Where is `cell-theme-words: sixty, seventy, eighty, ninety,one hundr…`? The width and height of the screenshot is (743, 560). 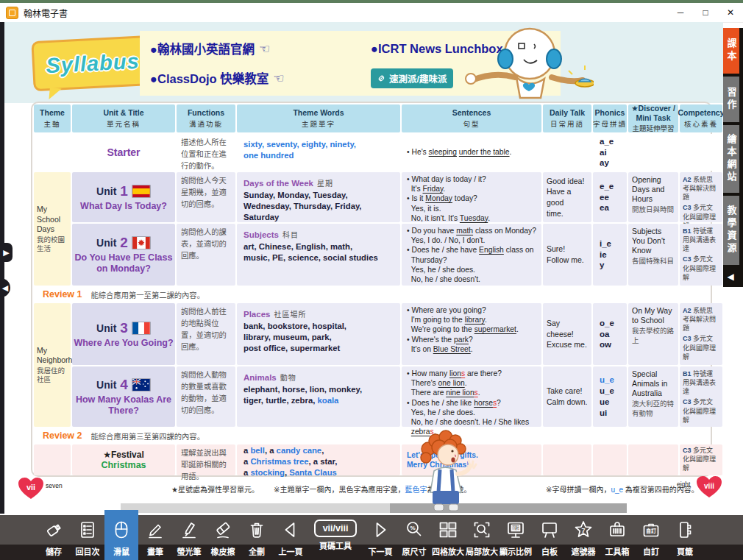 cell-theme-words: sixty, seventy, eighty, ninety,one hundr… is located at coordinates (319, 150).